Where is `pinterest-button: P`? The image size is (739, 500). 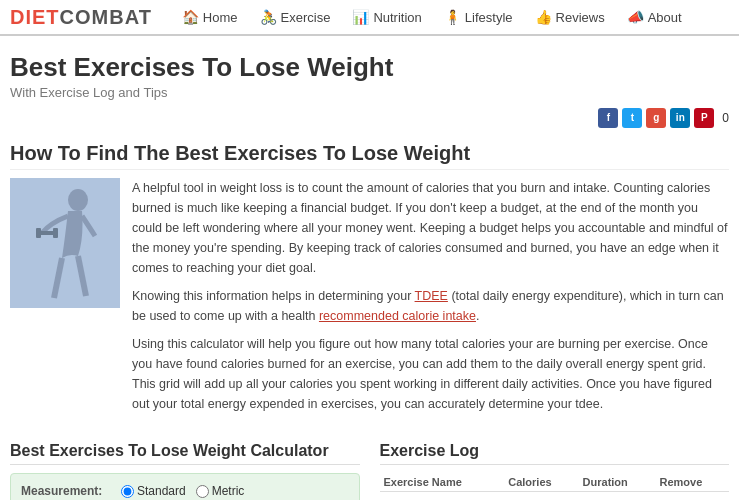
pinterest-button: P is located at coordinates (704, 118).